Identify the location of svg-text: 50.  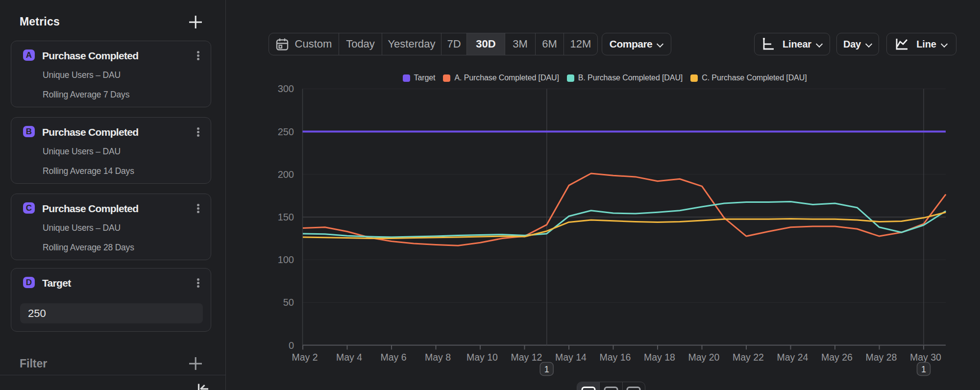
(289, 302).